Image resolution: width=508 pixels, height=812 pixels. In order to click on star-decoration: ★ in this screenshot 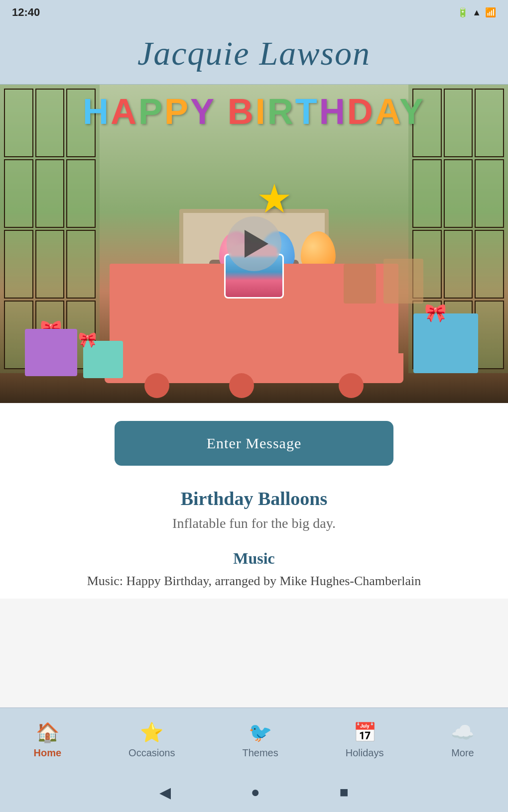, I will do `click(274, 199)`.